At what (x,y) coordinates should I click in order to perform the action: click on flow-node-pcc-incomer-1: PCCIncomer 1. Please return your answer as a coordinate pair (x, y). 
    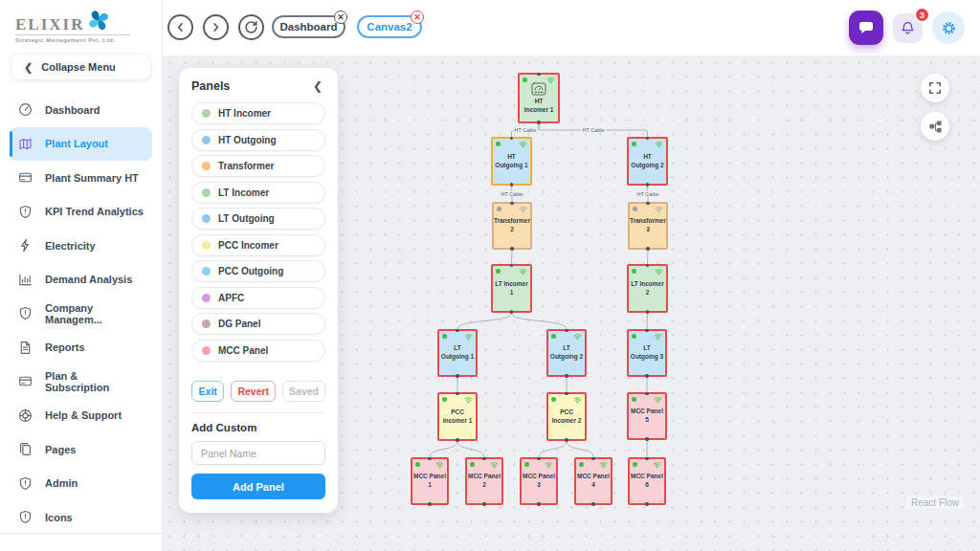
    Looking at the image, I should click on (457, 417).